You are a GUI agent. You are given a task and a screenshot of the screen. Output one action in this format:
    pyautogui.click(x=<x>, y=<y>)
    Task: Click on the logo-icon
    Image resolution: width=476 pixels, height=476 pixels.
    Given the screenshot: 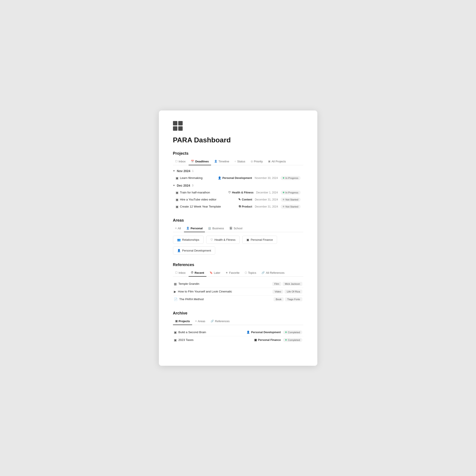 What is the action you would take?
    pyautogui.click(x=178, y=126)
    